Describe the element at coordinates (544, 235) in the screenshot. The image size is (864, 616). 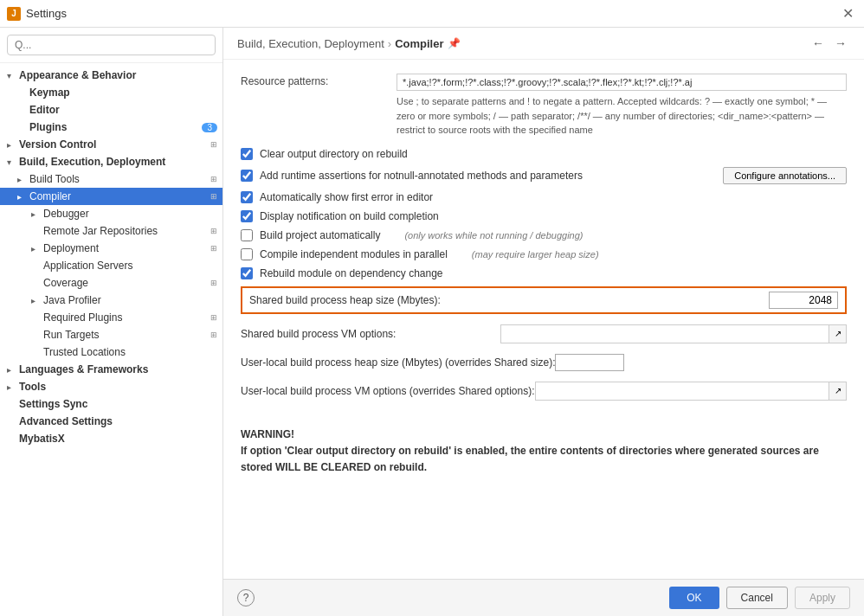
I see `checkbox-row-autobuild: Build project automatically(only works w…` at that location.